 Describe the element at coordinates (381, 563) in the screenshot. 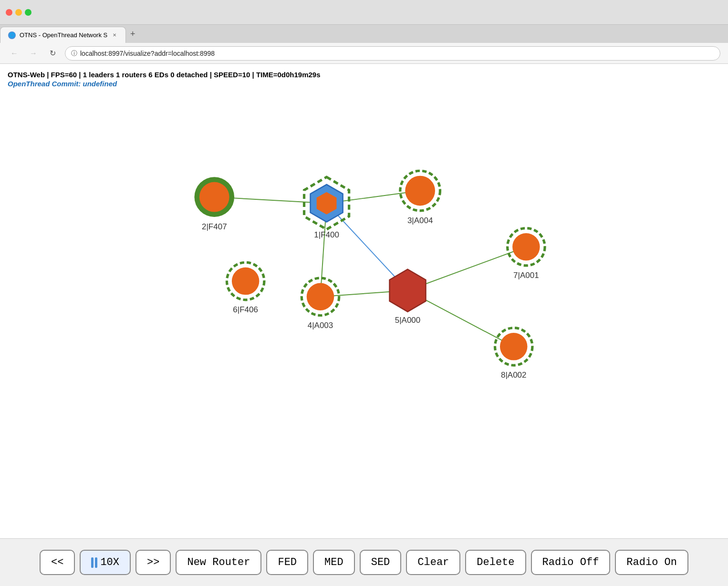

I see `sed-button: SED` at that location.